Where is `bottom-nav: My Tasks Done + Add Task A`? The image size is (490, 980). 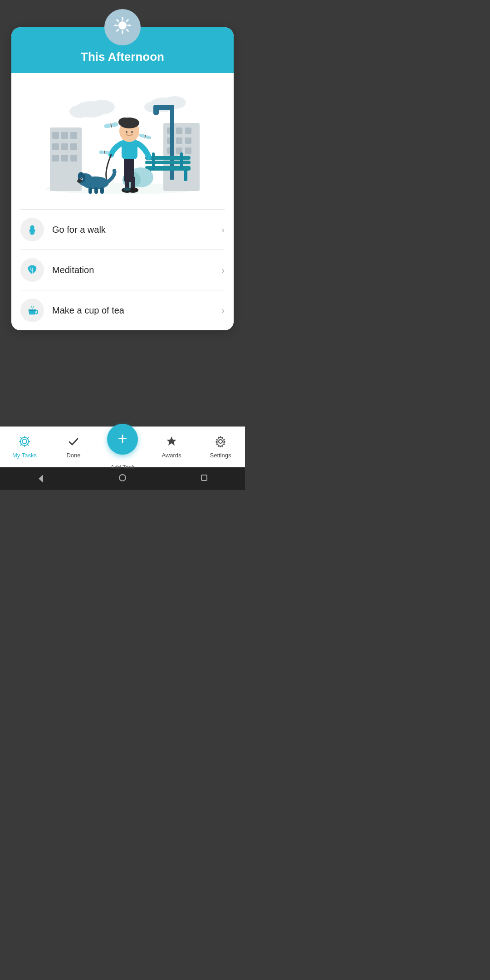
bottom-nav: My Tasks Done + Add Task A is located at coordinates (122, 447).